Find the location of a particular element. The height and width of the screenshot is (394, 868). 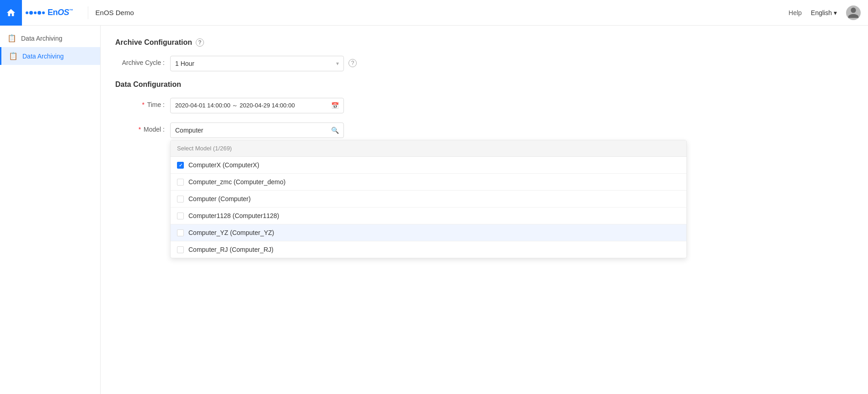

model-item-4: Computer_YZ (Computer_YZ) is located at coordinates (429, 233).